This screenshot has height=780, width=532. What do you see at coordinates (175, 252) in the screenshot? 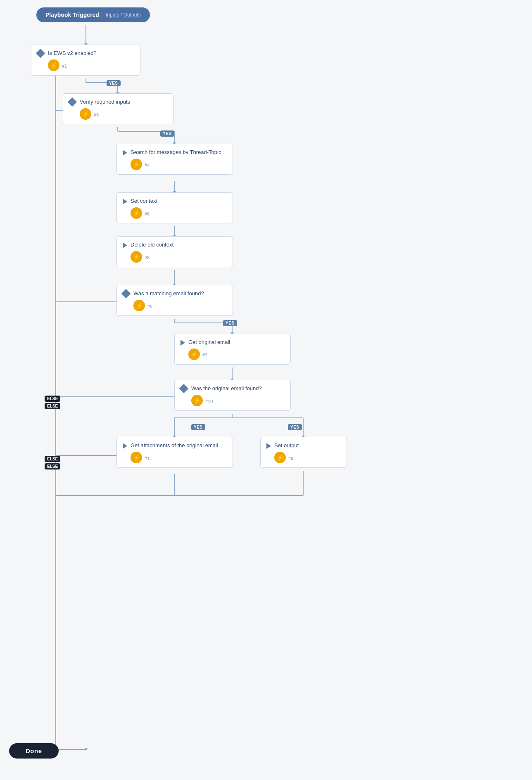
I see `node-8: Delete old context ⚡ #8` at bounding box center [175, 252].